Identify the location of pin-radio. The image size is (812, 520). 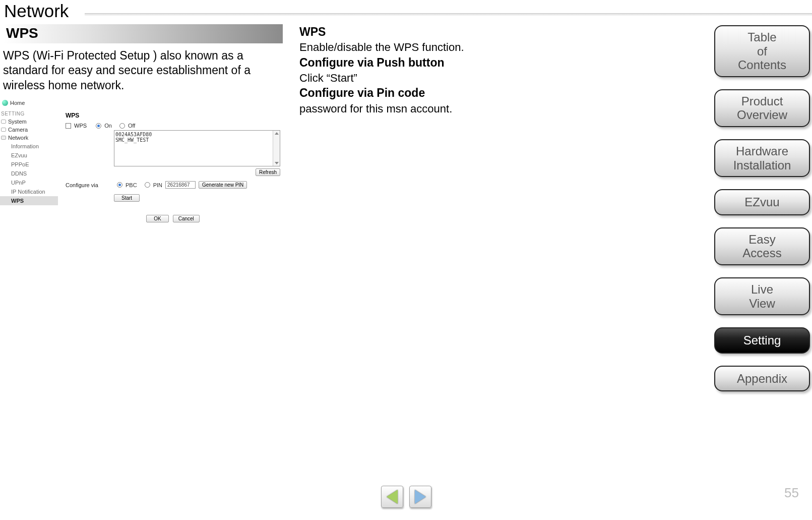
(147, 185).